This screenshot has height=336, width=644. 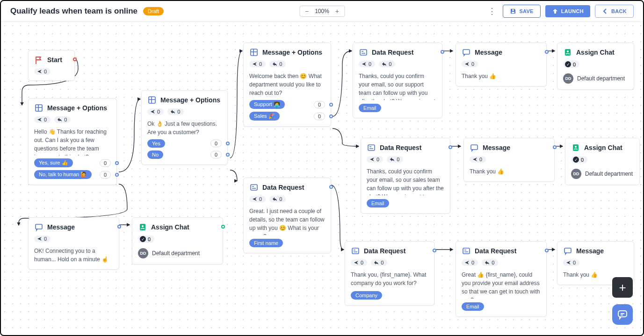 I want to click on option-yes: Yes, sure 👍0, so click(x=72, y=163).